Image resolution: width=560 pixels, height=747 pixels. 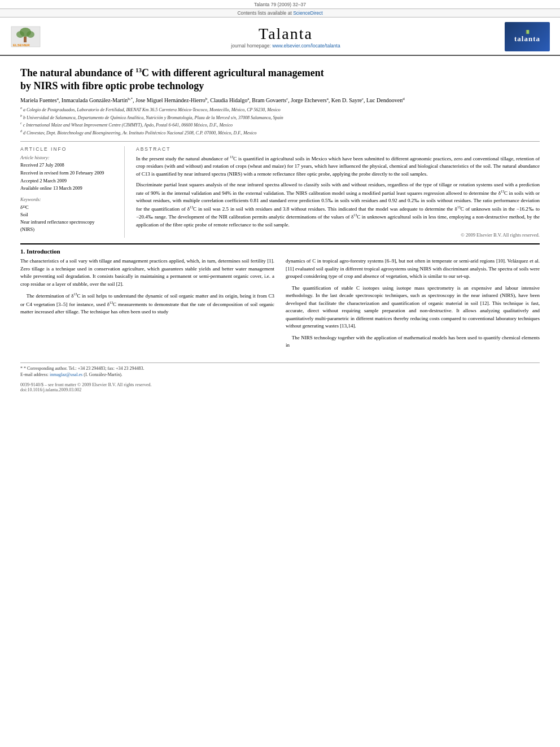 I want to click on footnote-corresponding: * * Corresponding author. Tel.: +34 23 2…, so click(x=280, y=368).